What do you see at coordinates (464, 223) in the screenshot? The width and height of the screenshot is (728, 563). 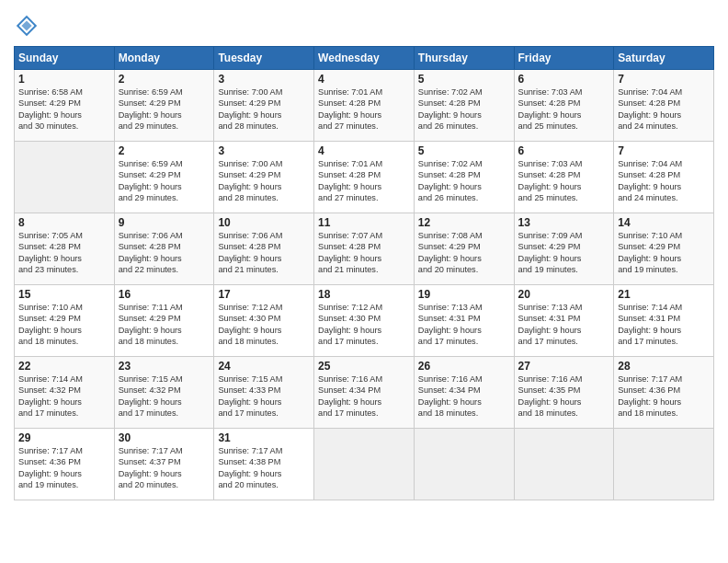 I see `day-number: 12` at bounding box center [464, 223].